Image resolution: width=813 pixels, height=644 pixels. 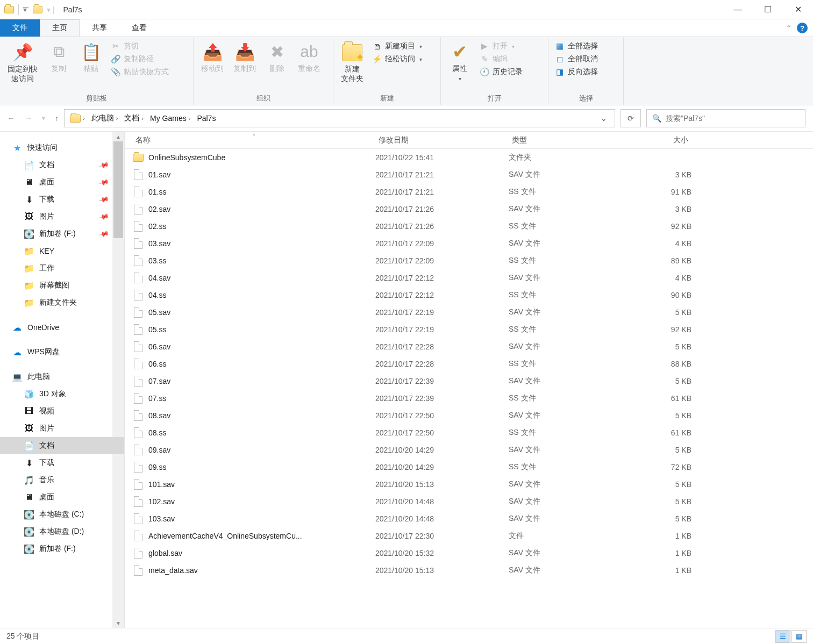 What do you see at coordinates (62, 428) in the screenshot?
I see `sidebar-item: 🖼图片` at bounding box center [62, 428].